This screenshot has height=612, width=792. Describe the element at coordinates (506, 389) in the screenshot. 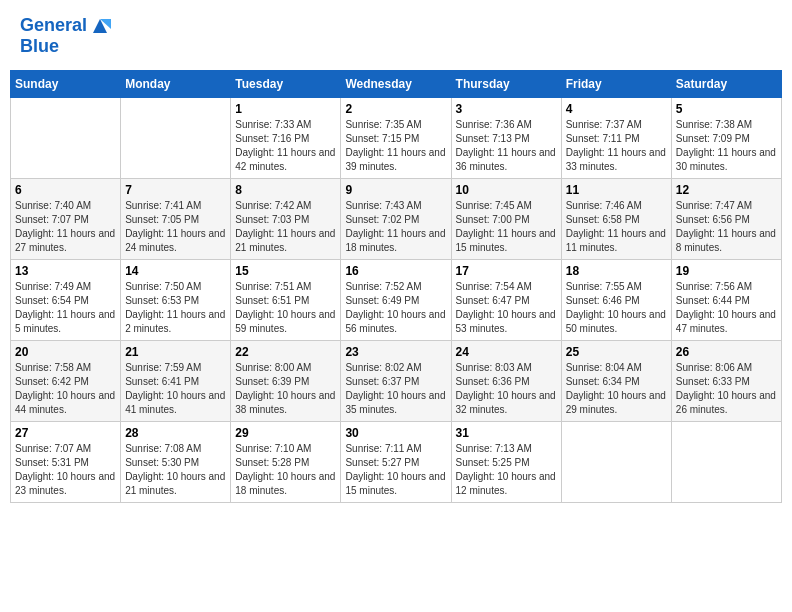

I see `day-info: Sunrise: 8:03 AMSunset: 6:36 PMDaylight:…` at that location.